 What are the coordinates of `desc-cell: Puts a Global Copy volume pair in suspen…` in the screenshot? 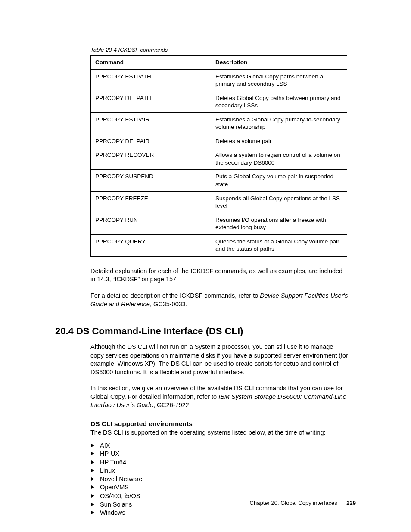 It's located at (279, 180).